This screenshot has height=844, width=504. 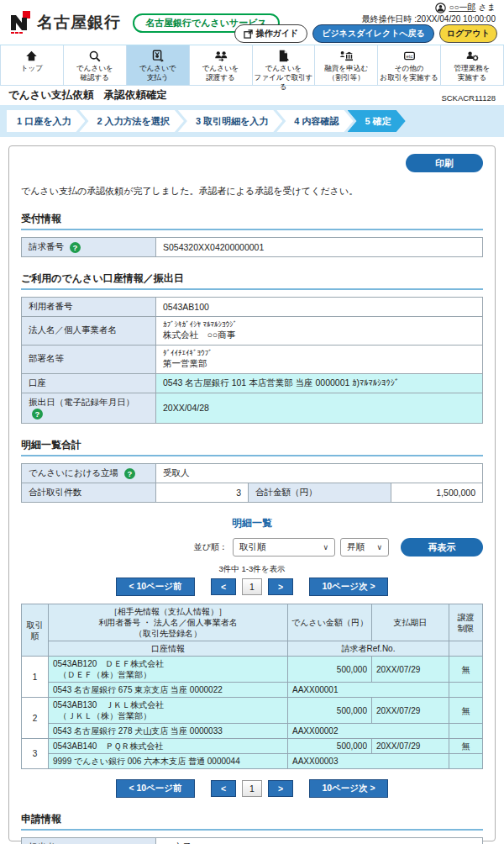 What do you see at coordinates (252, 474) in the screenshot?
I see `table-row: でんさいにおける立場 ? 受取人` at bounding box center [252, 474].